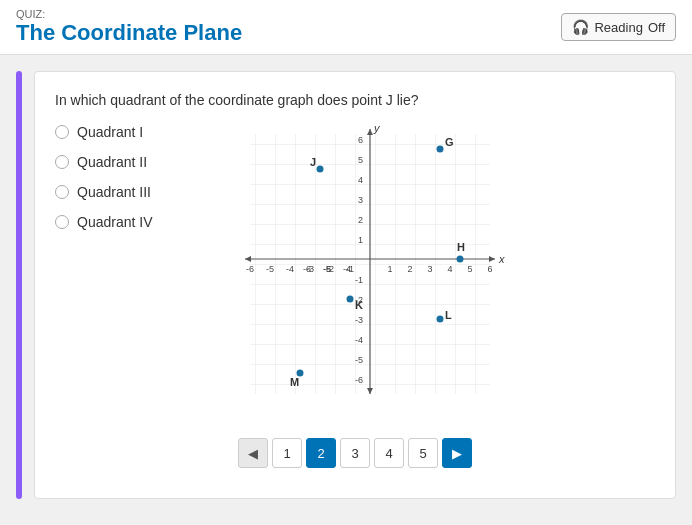  Describe the element at coordinates (115, 222) in the screenshot. I see `option-4-label: Quadrant IV` at that location.